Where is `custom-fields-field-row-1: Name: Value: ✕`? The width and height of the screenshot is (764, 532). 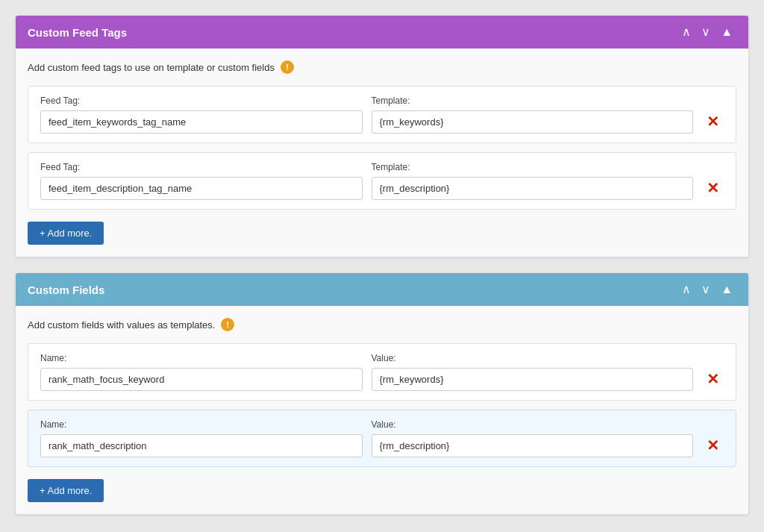
custom-fields-field-row-1: Name: Value: ✕ is located at coordinates (382, 372).